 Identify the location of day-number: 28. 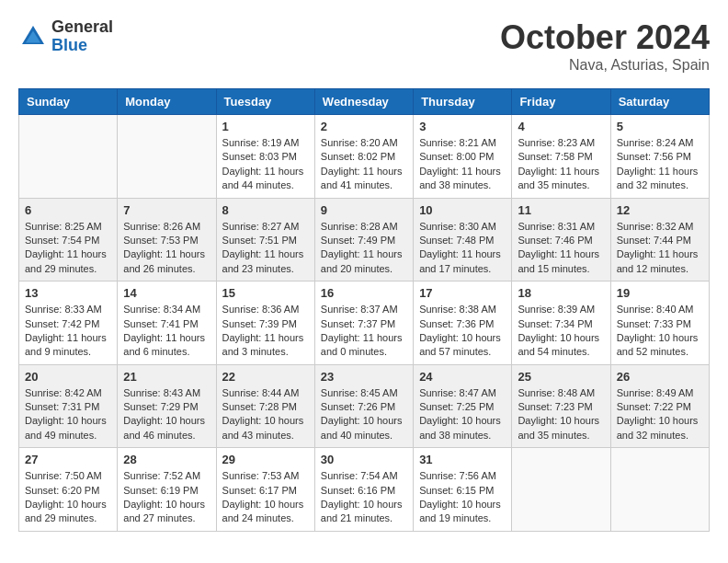
(166, 460).